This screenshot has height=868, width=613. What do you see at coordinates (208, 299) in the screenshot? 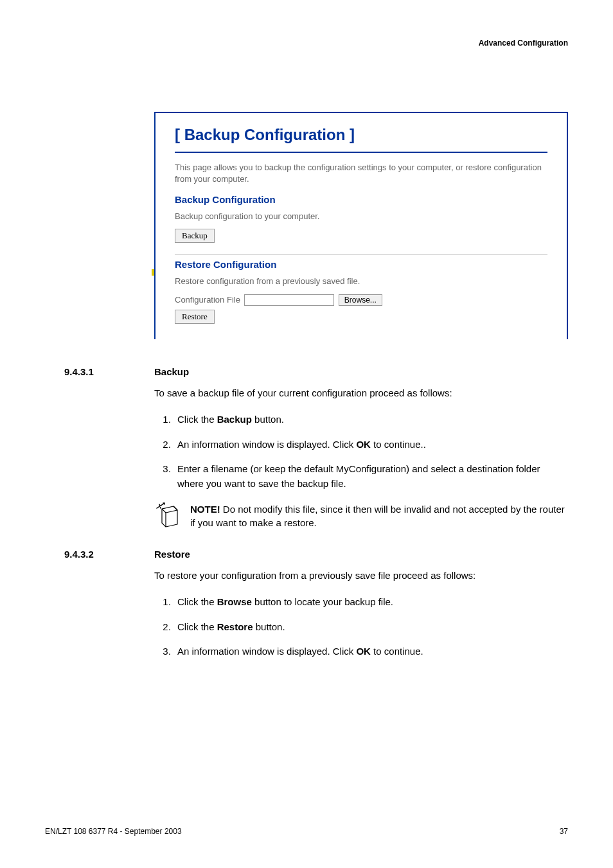
I see `config-file-label: Configuration File` at bounding box center [208, 299].